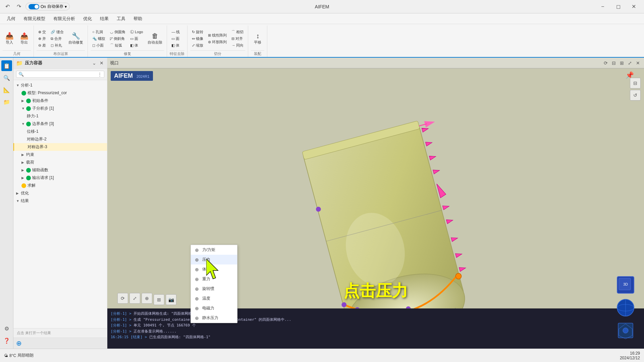 Image resolution: width=644 pixels, height=362 pixels. I want to click on ribbon-btn-line: — 线, so click(176, 32).